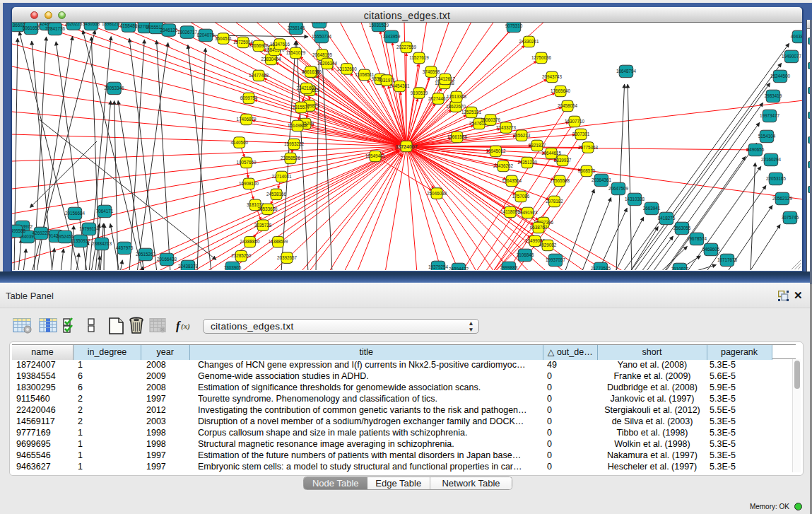  Describe the element at coordinates (387, 81) in the screenshot. I see `svg-text: 7031971` at that location.